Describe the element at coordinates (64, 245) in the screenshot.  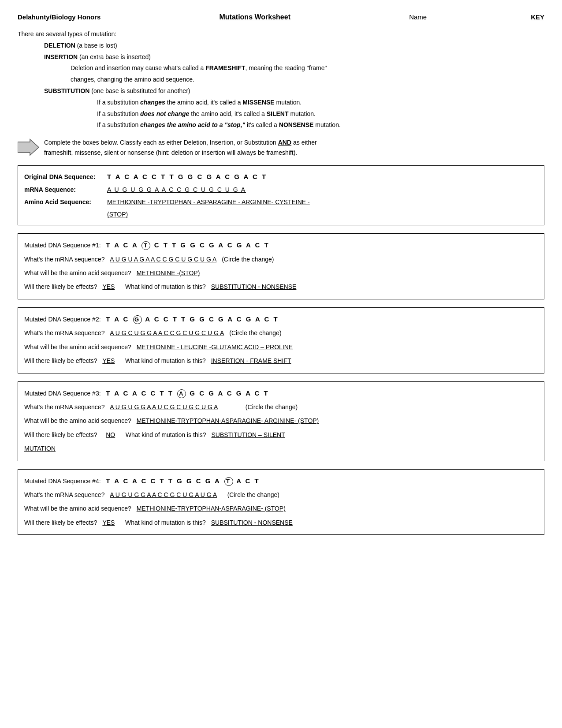
I see `mut1-label: Mutated DNA Sequence #1:` at that location.